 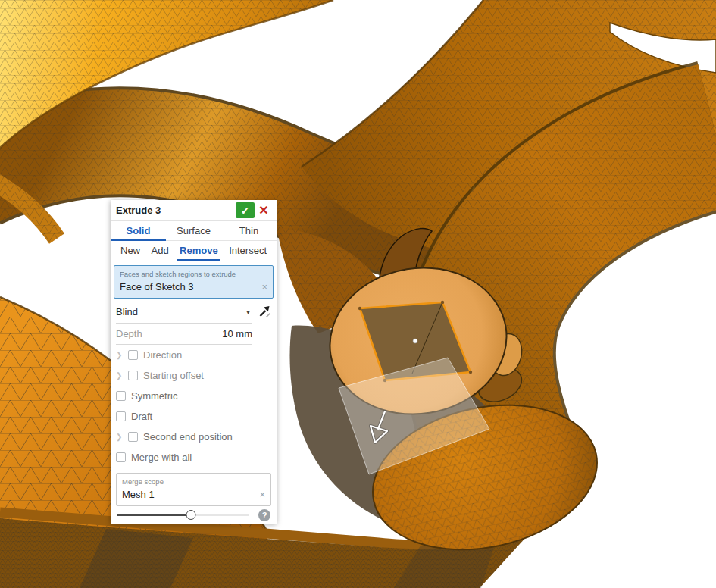 What do you see at coordinates (194, 436) in the screenshot?
I see `option-row-second-end-position: ❯ Second end position` at bounding box center [194, 436].